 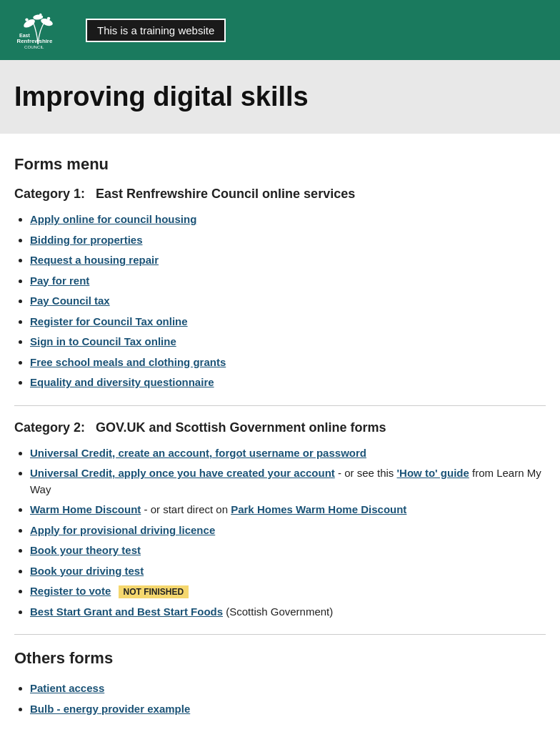 I want to click on logo-area: East Renfrewshire COUNCIL, so click(x=39, y=30).